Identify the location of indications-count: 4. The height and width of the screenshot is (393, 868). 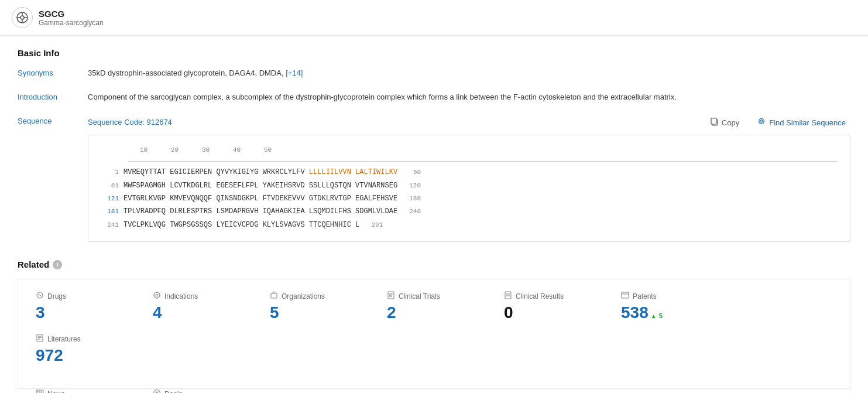
(157, 313).